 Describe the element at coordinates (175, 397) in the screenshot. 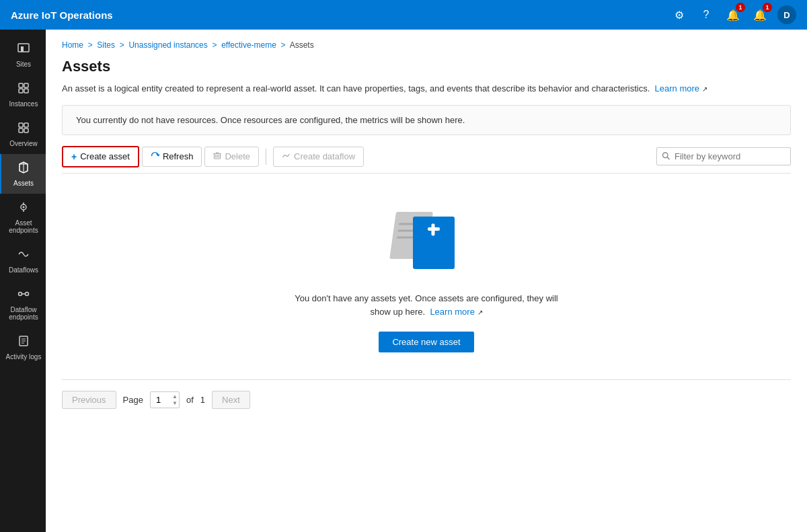

I see `page-up-arrow: ▲` at that location.